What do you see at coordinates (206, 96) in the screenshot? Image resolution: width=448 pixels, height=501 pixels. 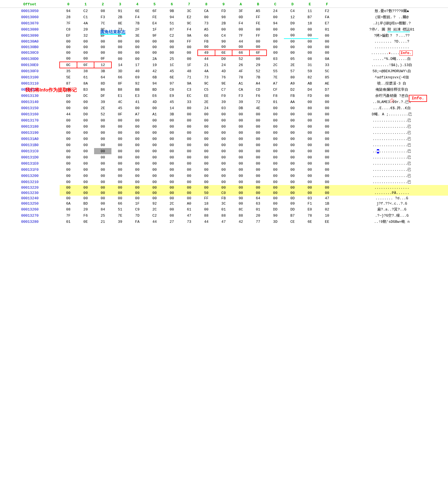 I see `hex-cell: EE` at bounding box center [206, 96].